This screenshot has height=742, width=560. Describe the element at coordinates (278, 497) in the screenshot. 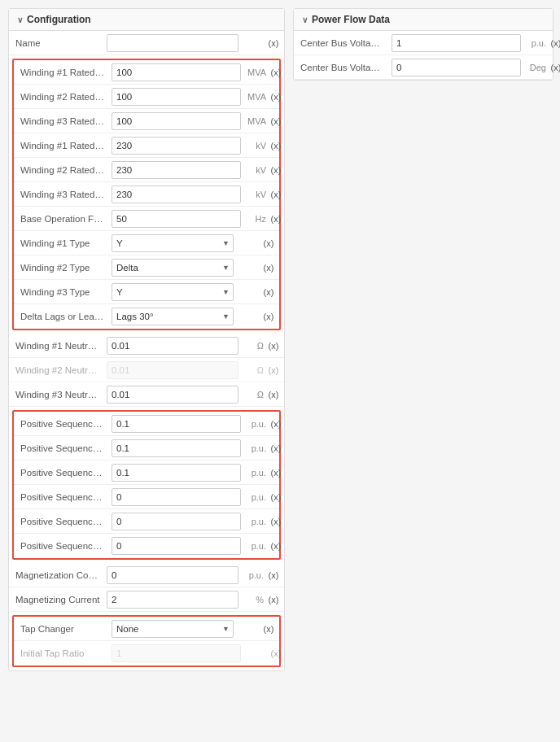

I see `pos-seq-4-x: (x)` at that location.